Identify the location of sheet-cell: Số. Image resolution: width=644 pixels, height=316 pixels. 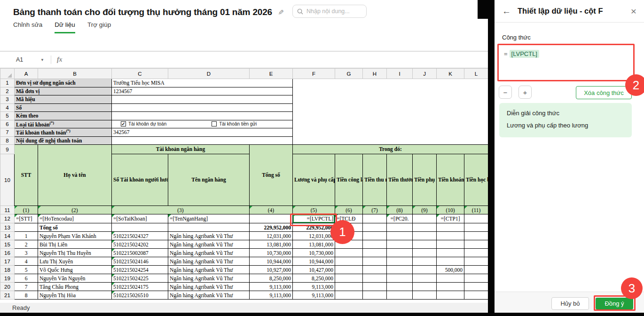
(63, 108).